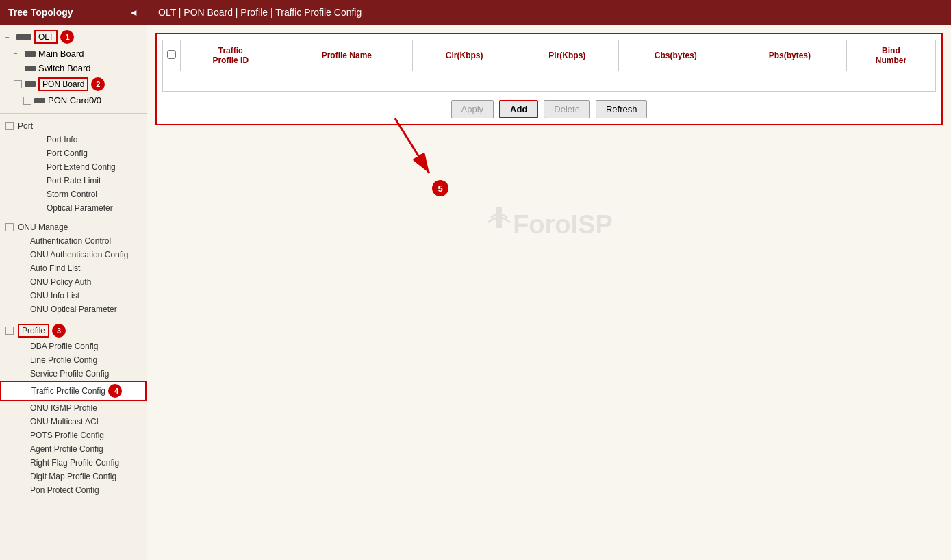 This screenshot has height=560, width=951. I want to click on pon-card-row: PON Card0/0, so click(83, 100).